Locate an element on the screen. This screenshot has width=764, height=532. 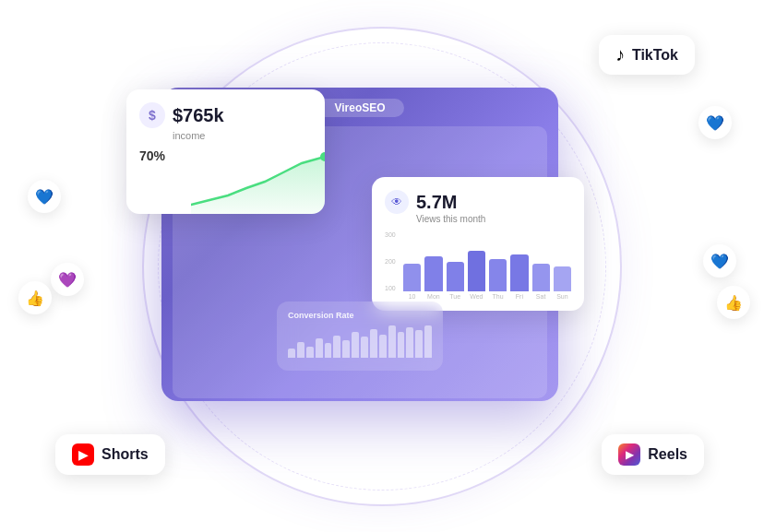
dollar-icon: $ is located at coordinates (152, 115).